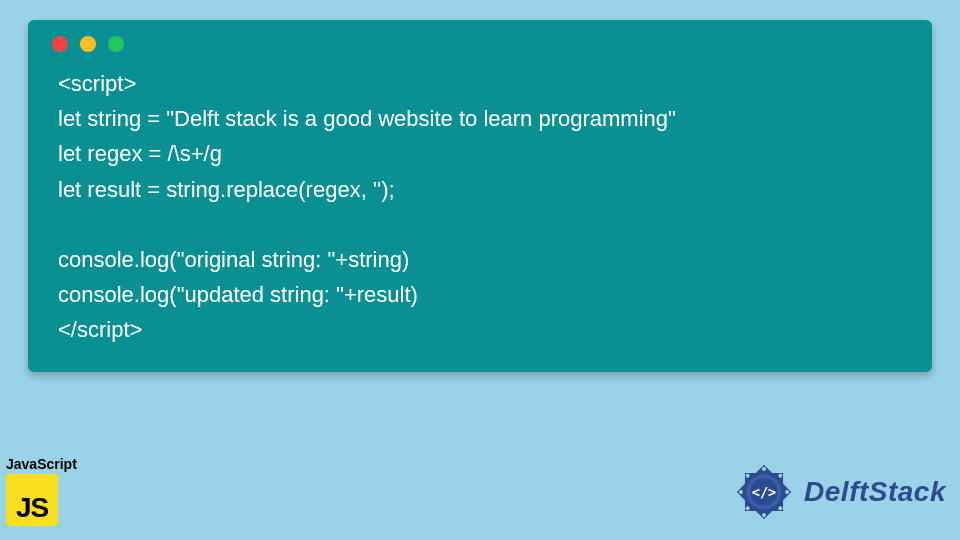  What do you see at coordinates (116, 44) in the screenshot?
I see `maximize-icon` at bounding box center [116, 44].